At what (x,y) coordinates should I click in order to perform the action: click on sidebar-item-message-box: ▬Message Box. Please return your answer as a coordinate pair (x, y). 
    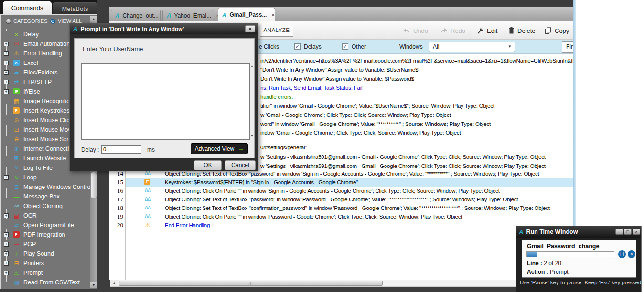
    Looking at the image, I should click on (49, 197).